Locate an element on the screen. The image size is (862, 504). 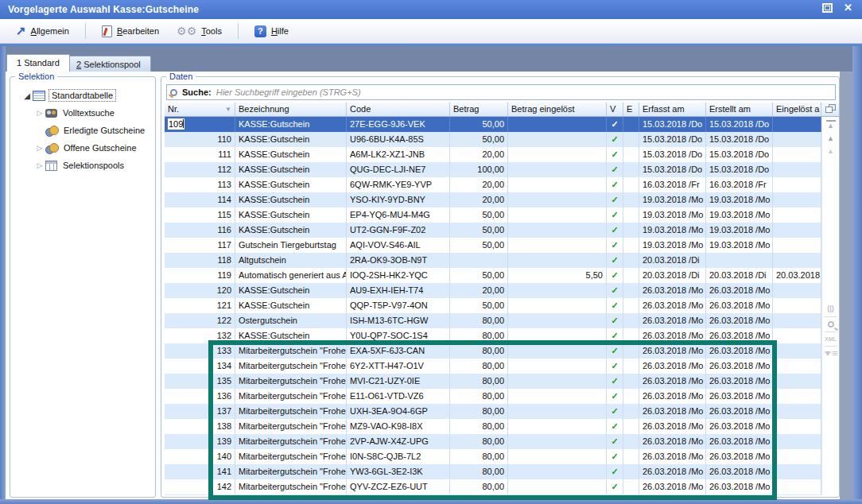
cell-code: YSO-KIY-9YD-BNY is located at coordinates (398, 200).